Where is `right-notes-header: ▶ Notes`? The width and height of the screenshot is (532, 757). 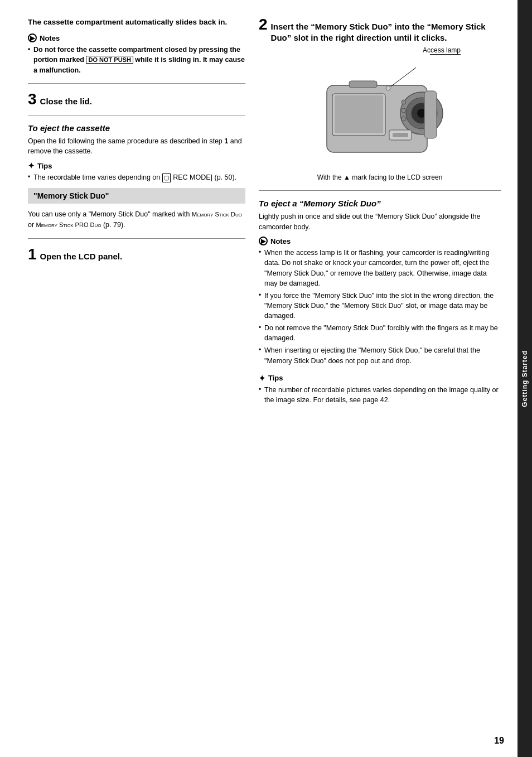 right-notes-header: ▶ Notes is located at coordinates (380, 241).